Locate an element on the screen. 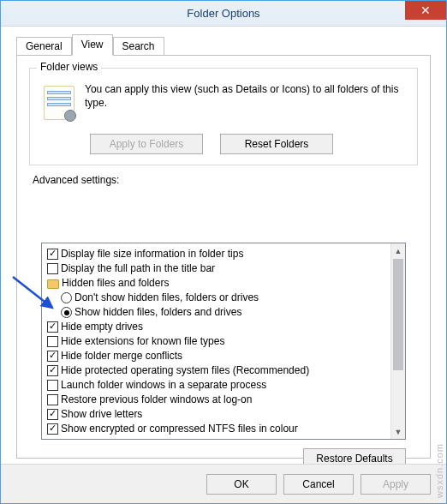 This screenshot has height=504, width=447. apply-button: Apply is located at coordinates (396, 484).